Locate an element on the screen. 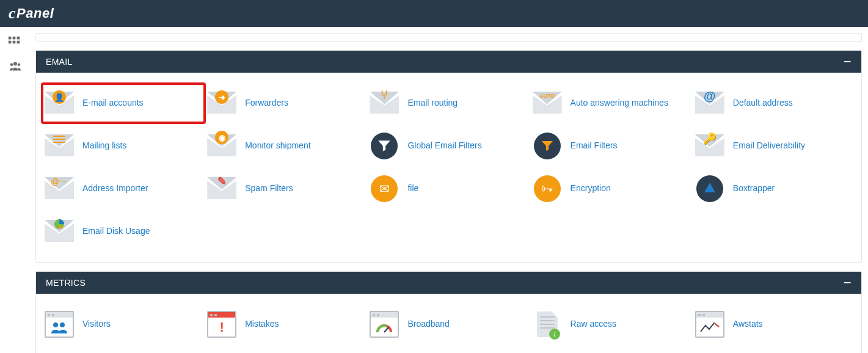 Image resolution: width=868 pixels, height=353 pixels. circ-mail-icon: ✉ is located at coordinates (384, 189).